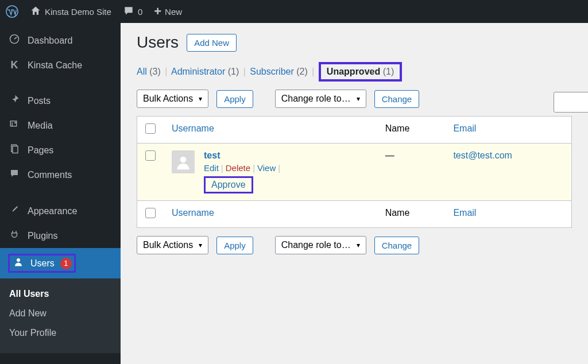 This screenshot has height=364, width=588. Describe the element at coordinates (60, 101) in the screenshot. I see `sidebar-item-posts: Posts` at that location.